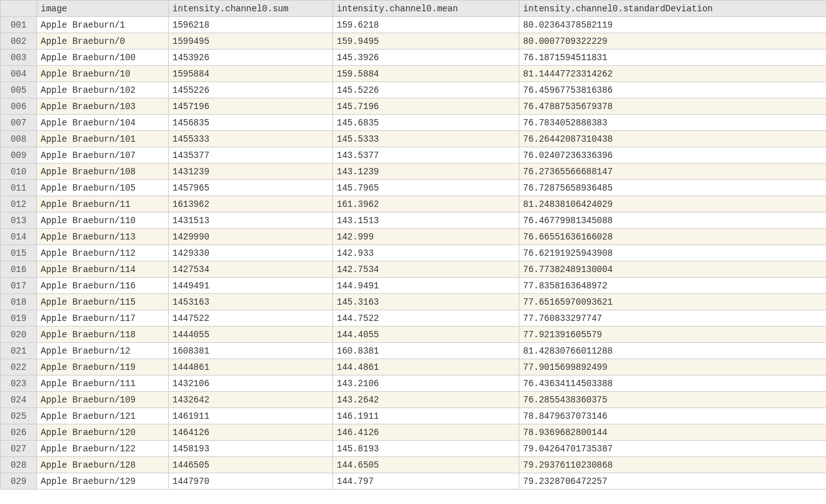 This screenshot has height=504, width=826. Describe the element at coordinates (103, 270) in the screenshot. I see `cell-image: Apple Braeburn/114` at that location.